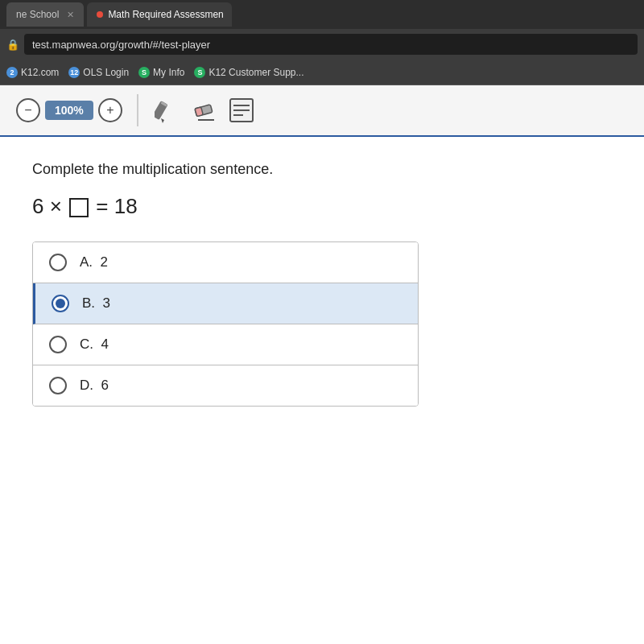 The width and height of the screenshot is (644, 644). Describe the element at coordinates (331, 44) in the screenshot. I see `address-bar: test.mapnwea.org/growth/#/test-player` at that location.